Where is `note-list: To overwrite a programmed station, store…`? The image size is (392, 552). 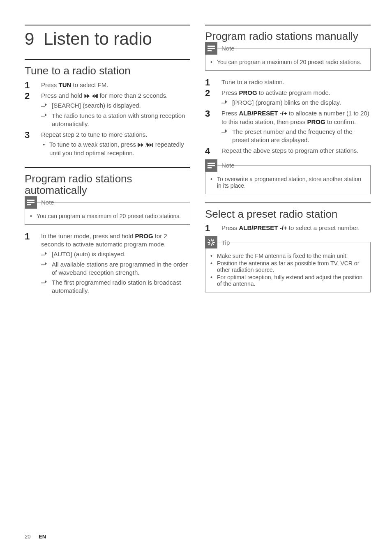 note-list: To overwrite a programmed station, store… is located at coordinates (288, 182).